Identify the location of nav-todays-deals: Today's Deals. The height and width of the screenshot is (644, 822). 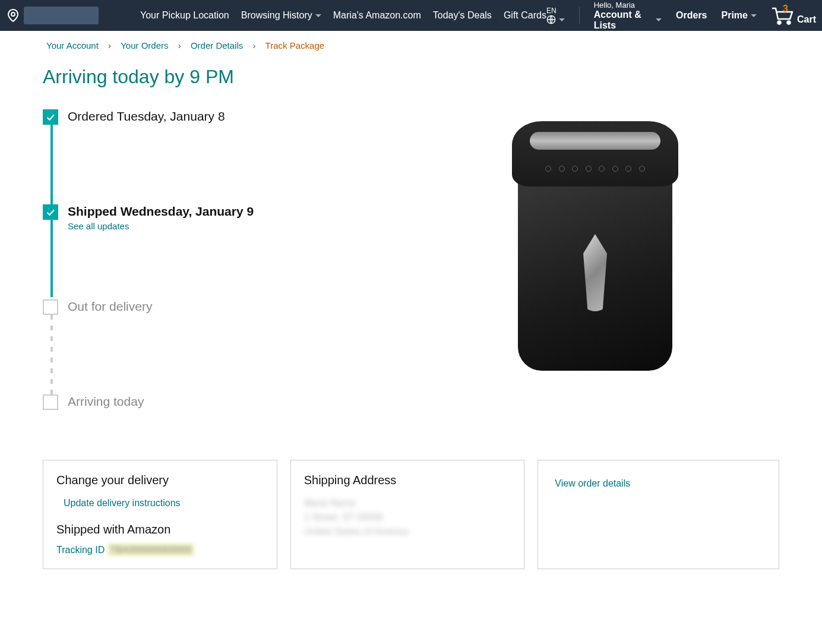
(462, 15).